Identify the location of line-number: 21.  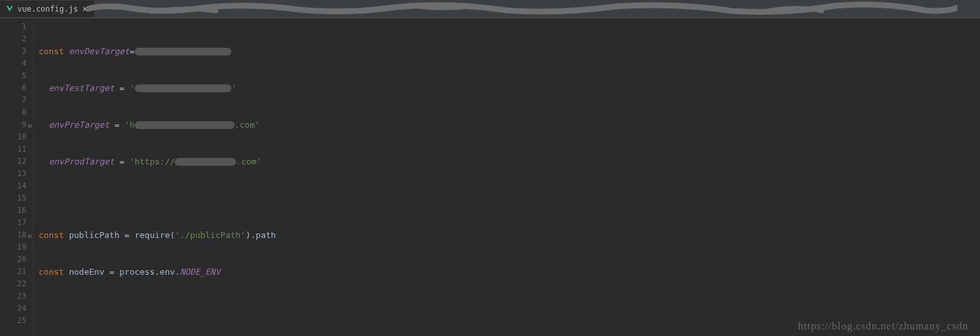
(13, 272).